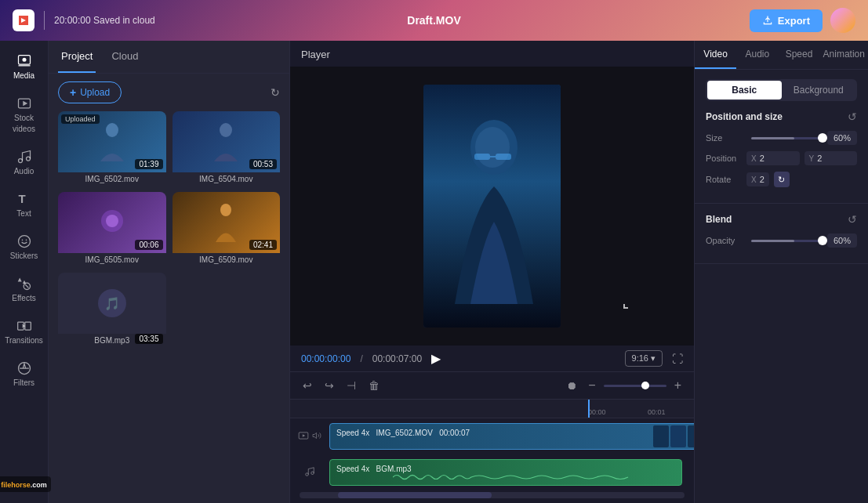 Image resolution: width=868 pixels, height=503 pixels. What do you see at coordinates (24, 326) in the screenshot?
I see `transitions-icon` at bounding box center [24, 326].